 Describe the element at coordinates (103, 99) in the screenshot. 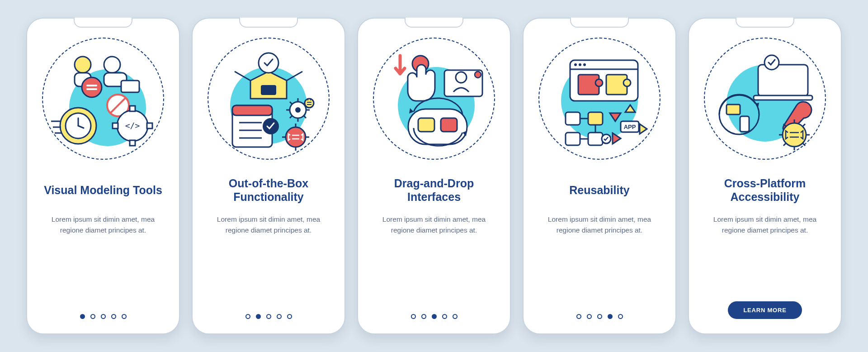

I see `visual-modeling-icon: </>` at that location.